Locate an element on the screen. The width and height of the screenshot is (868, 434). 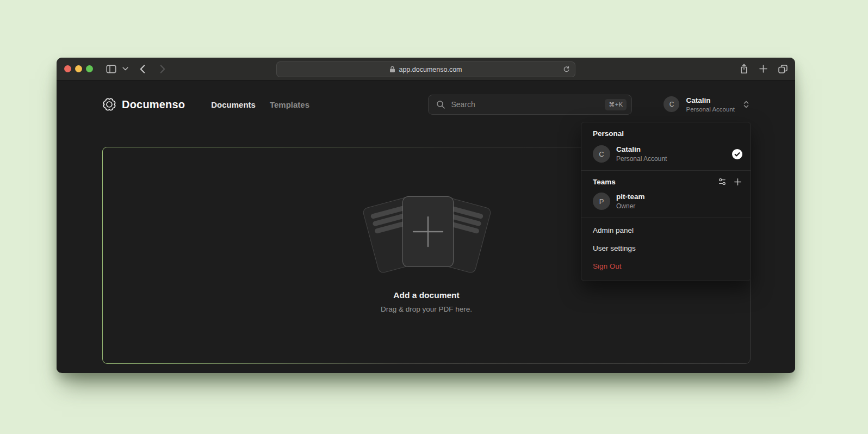
main-nav: Documents Templates is located at coordinates (260, 104).